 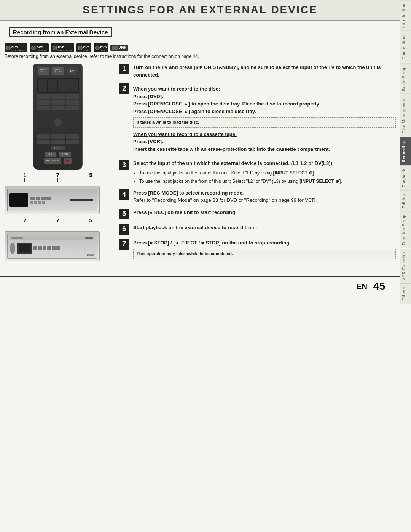 I want to click on step-2-cassette-title: When you want to record to a cassette ta…, so click(x=185, y=134).